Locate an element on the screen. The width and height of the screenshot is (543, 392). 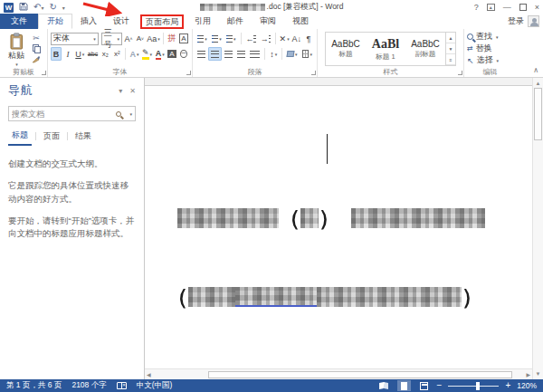
decrease-indent-icon: ← is located at coordinates (250, 38).